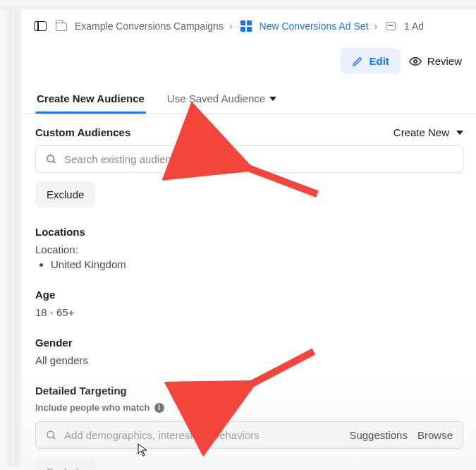 The height and width of the screenshot is (470, 476). I want to click on create-new-label: Create New, so click(422, 133).